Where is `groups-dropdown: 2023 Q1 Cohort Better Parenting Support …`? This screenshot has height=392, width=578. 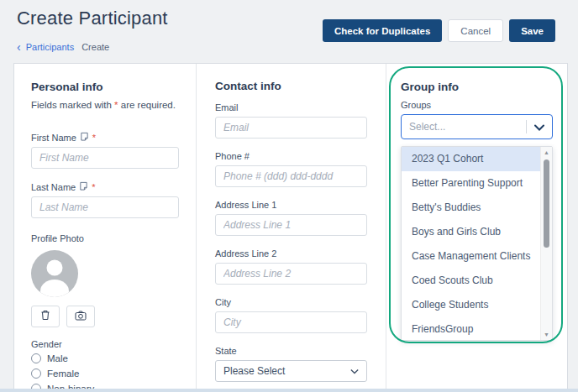 groups-dropdown: 2023 Q1 Cohort Better Parenting Support … is located at coordinates (477, 243).